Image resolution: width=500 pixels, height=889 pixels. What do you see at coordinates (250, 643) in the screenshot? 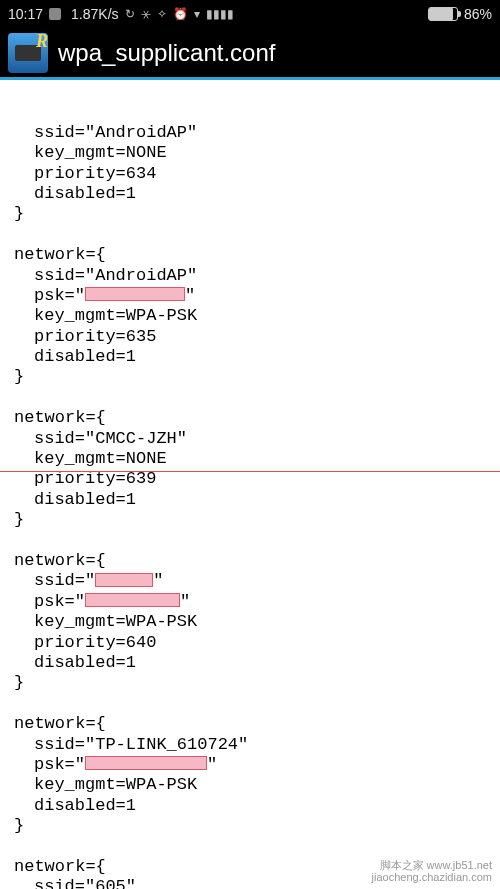
I see `code-line: priority=640` at bounding box center [250, 643].